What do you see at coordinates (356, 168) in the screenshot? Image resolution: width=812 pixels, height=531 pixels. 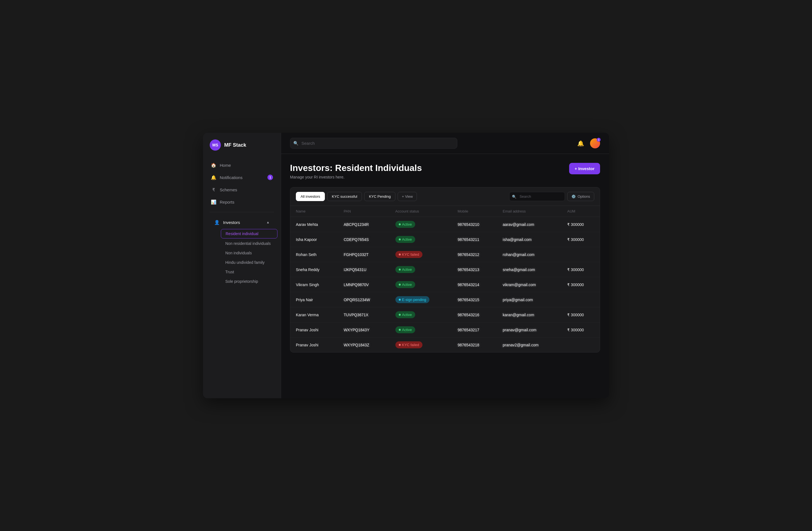 I see `page-title: Investors: Resident Individuals` at bounding box center [356, 168].